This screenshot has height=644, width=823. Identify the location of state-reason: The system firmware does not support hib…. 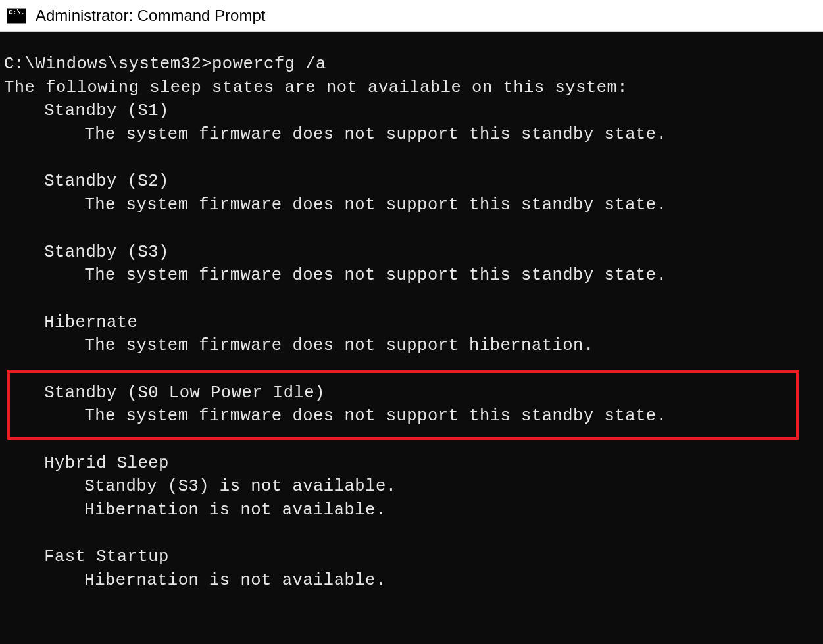
(412, 346).